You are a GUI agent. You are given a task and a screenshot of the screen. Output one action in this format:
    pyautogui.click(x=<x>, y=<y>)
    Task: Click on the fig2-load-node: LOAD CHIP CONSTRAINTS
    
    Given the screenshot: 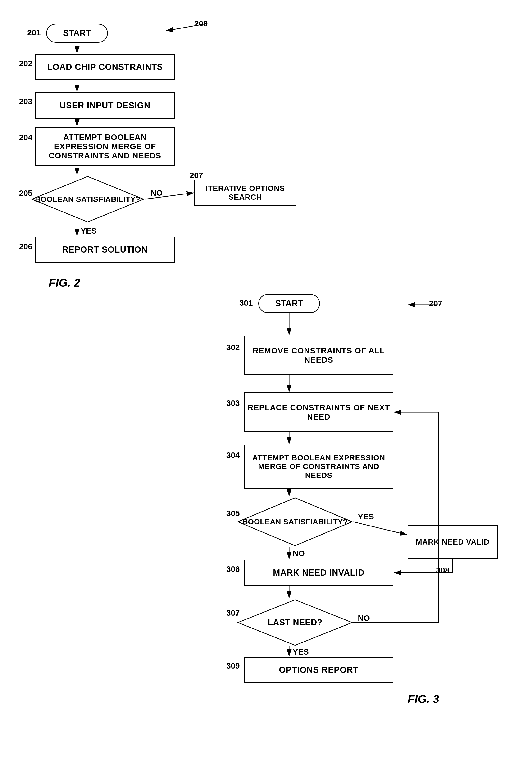 What is the action you would take?
    pyautogui.click(x=105, y=67)
    